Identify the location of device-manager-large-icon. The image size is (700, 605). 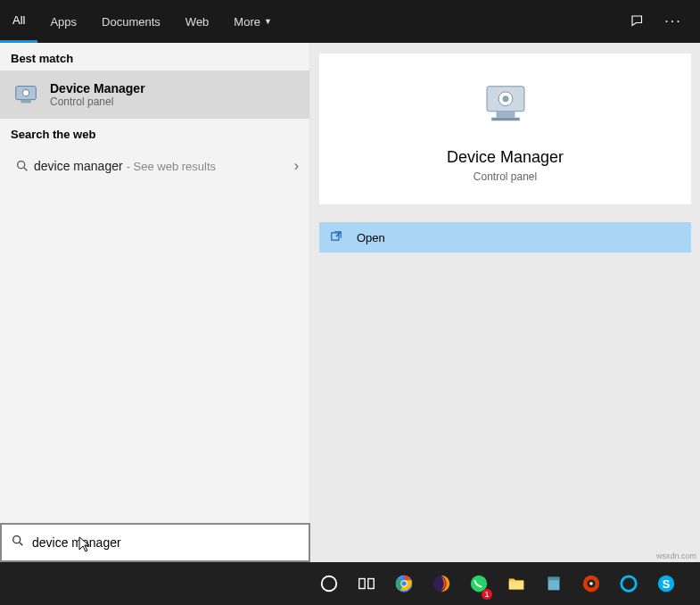
(506, 105).